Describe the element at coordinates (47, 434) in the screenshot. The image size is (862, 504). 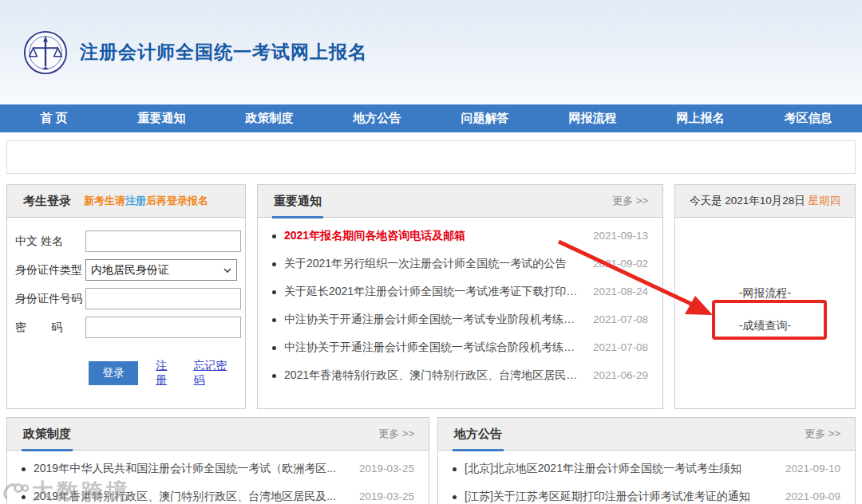
I see `policy-title: 政策制度` at that location.